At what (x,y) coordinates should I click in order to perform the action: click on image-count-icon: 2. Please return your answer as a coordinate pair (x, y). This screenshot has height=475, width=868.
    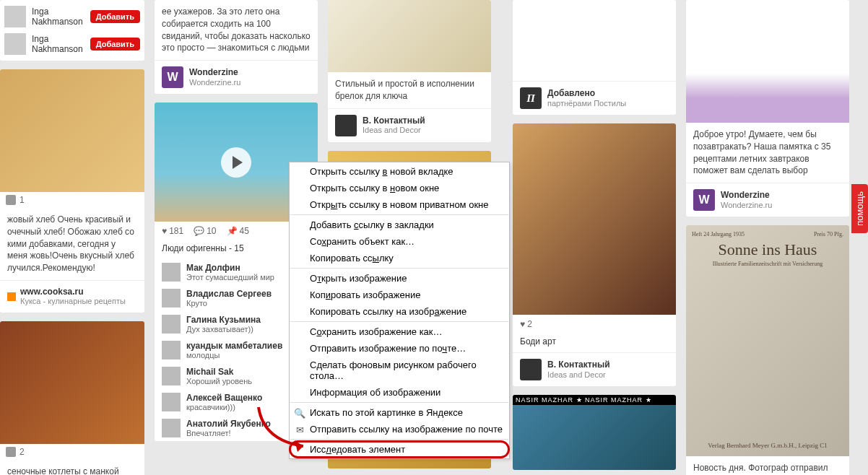
    Looking at the image, I should click on (15, 452).